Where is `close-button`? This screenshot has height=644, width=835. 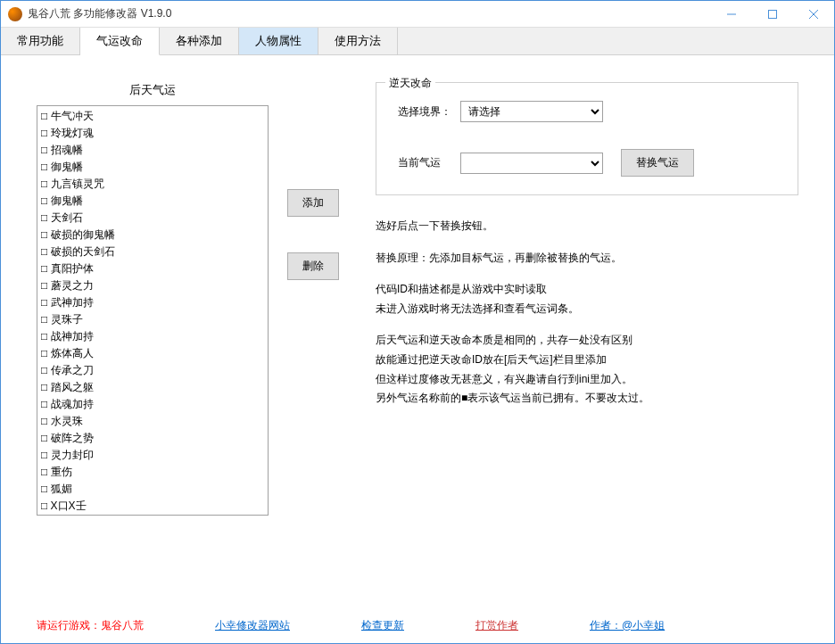 close-button is located at coordinates (814, 14).